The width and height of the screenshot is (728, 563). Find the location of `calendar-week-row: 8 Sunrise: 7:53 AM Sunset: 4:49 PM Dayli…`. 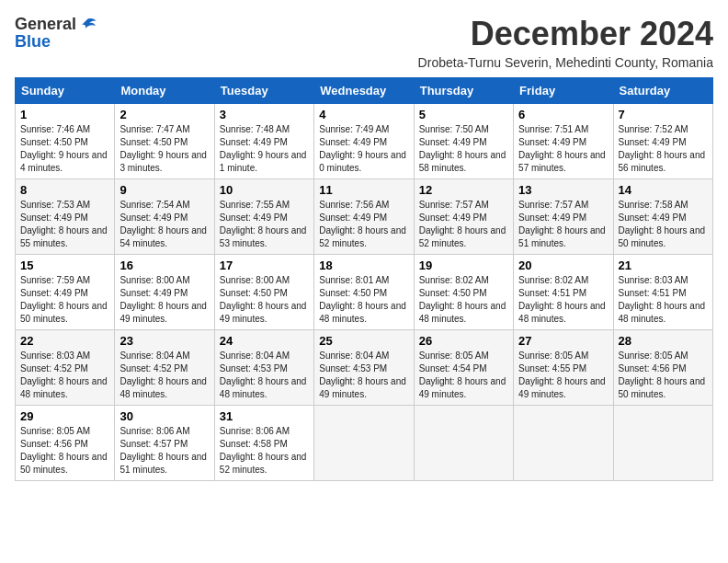

calendar-week-row: 8 Sunrise: 7:53 AM Sunset: 4:49 PM Dayli… is located at coordinates (364, 217).